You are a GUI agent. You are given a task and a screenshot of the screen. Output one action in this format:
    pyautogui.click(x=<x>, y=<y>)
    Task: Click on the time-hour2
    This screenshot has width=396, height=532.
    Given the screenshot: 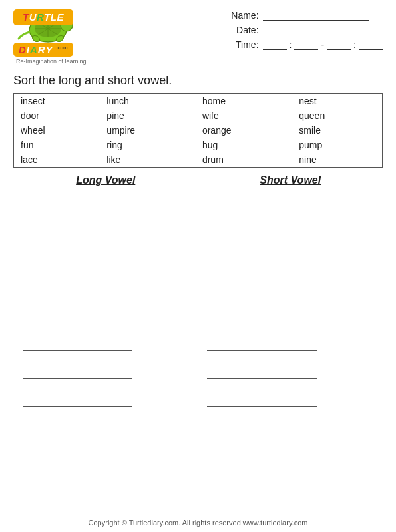 What is the action you would take?
    pyautogui.click(x=339, y=45)
    